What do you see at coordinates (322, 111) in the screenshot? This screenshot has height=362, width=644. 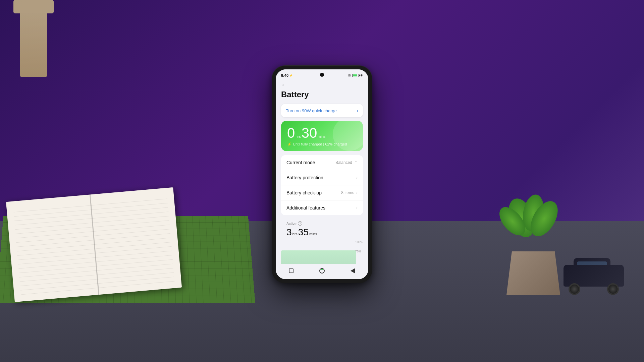 I see `quick-charge-banner: Turn on 90W quick charge ›` at bounding box center [322, 111].